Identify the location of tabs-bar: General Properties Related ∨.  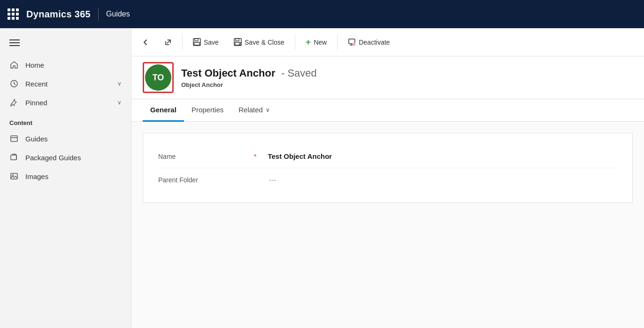
(388, 110).